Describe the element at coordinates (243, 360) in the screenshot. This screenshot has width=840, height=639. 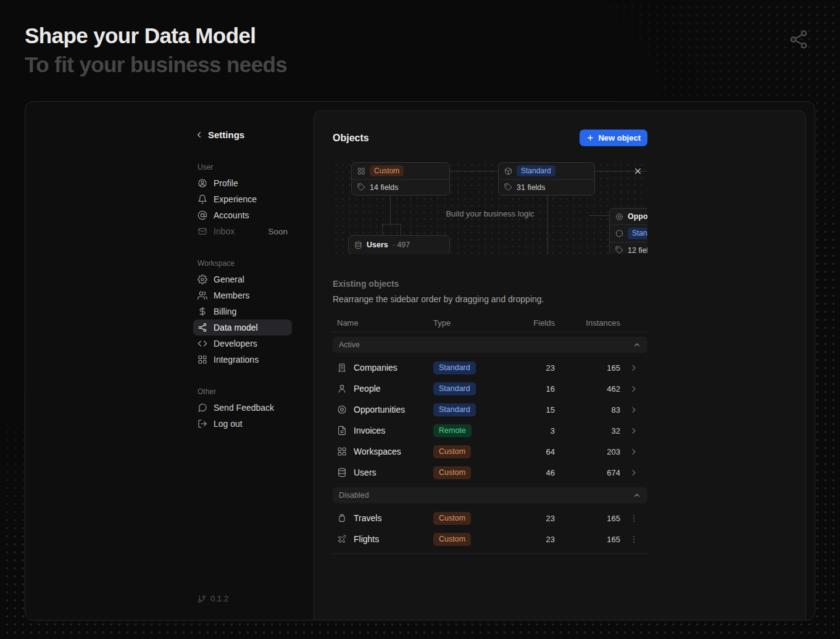
I see `sidebar-item-integrations: Integrations` at that location.